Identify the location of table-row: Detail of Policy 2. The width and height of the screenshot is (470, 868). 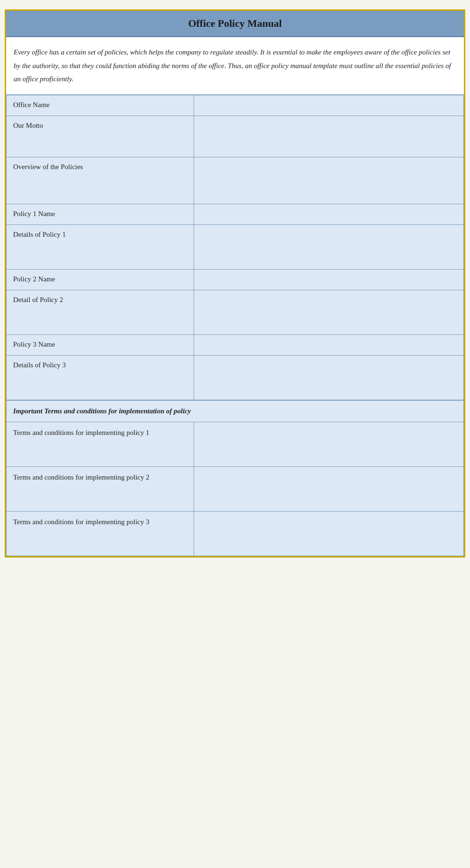
(235, 312).